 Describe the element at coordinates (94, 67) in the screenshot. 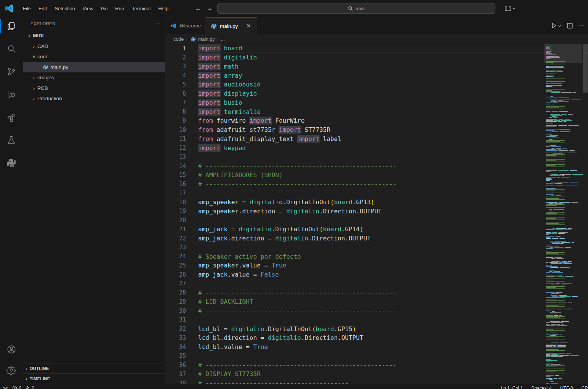

I see `tree-item-main-py: main.py` at that location.